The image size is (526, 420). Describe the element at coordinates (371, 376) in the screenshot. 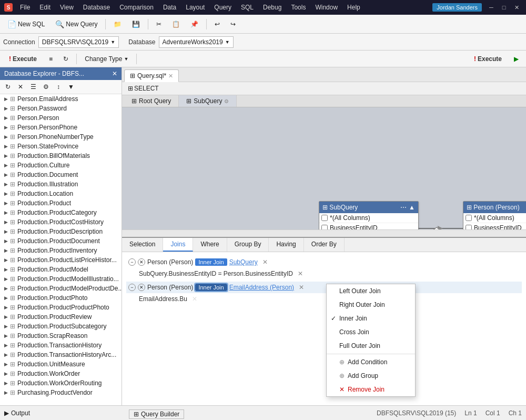

I see `ctx-add-group: ⊕ Add Group` at that location.